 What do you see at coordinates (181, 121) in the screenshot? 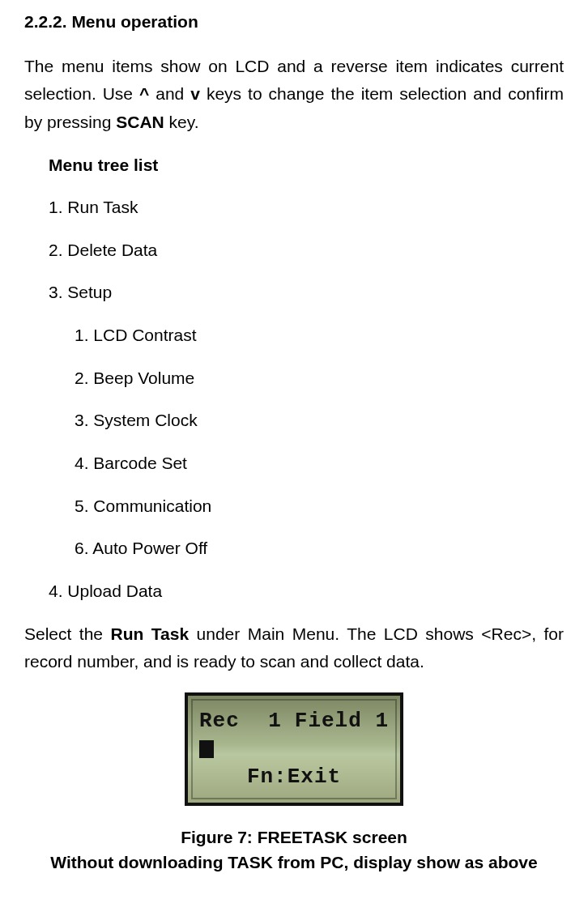
I see `intro-post: key.` at bounding box center [181, 121].